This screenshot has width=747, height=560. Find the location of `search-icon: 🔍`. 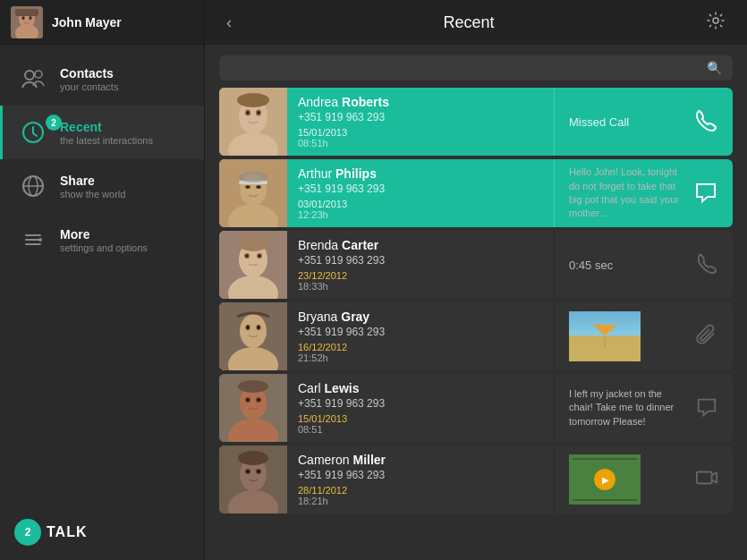

search-icon: 🔍 is located at coordinates (714, 68).